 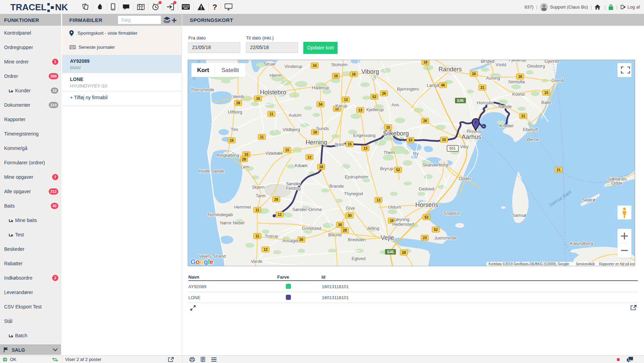 I want to click on svg-text: Hedensted, so click(x=403, y=224).